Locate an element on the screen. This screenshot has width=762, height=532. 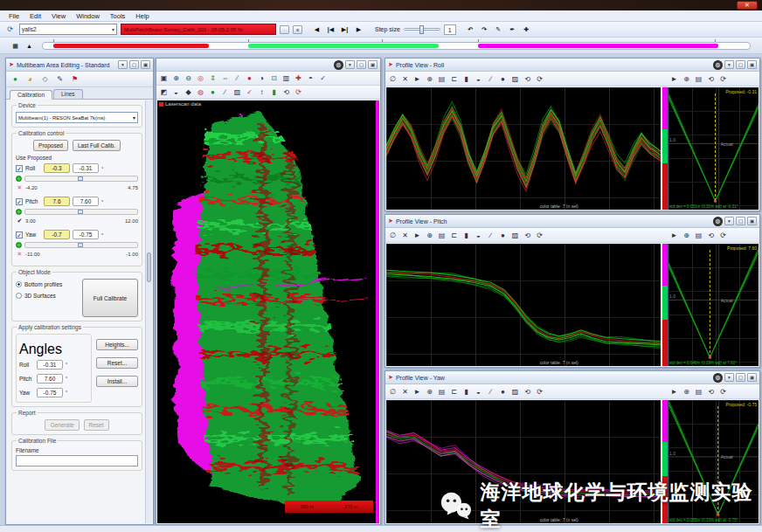
yaw-slider-thumb is located at coordinates (80, 245).